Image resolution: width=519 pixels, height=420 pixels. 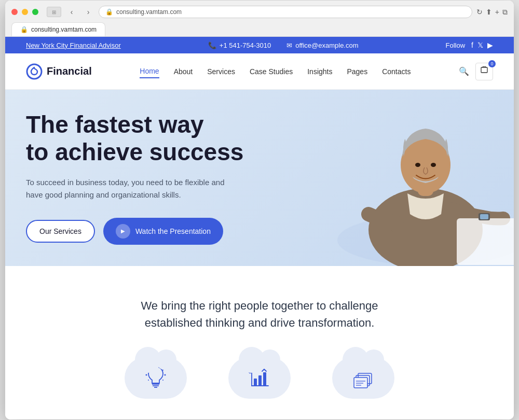 I want to click on top-bar-social: Follow f 𝕏 ▶, so click(x=469, y=45).